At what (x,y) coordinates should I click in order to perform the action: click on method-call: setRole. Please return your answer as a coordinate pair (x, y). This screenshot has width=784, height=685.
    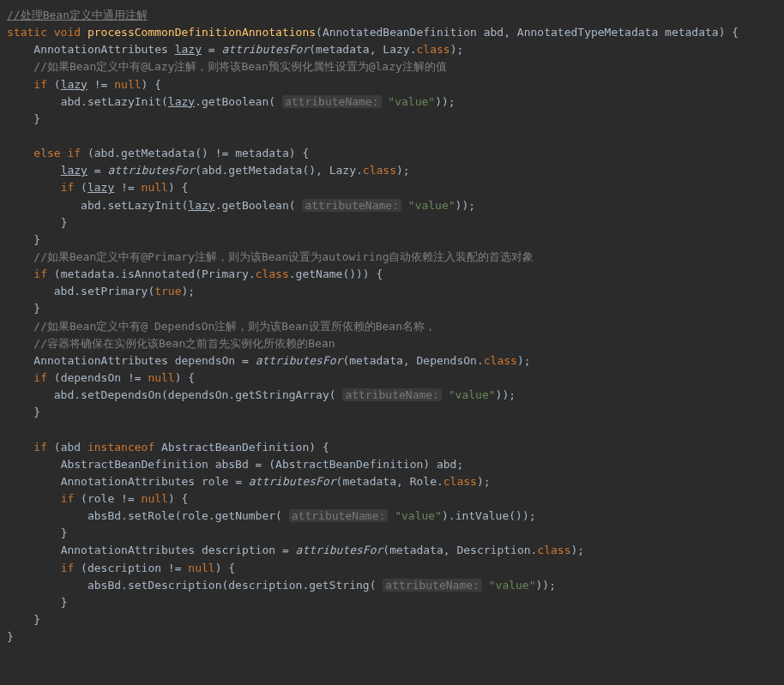
    Looking at the image, I should click on (151, 516).